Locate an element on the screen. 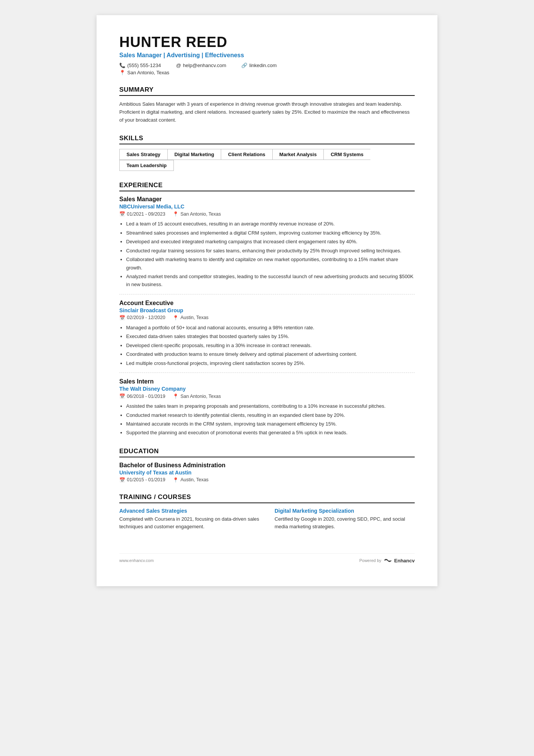  skill-tag: Market Analysis is located at coordinates (298, 155).